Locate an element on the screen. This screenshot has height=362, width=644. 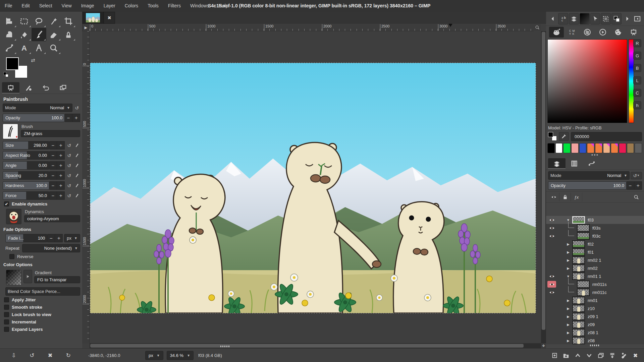
default-colors-icon is located at coordinates (6, 75).